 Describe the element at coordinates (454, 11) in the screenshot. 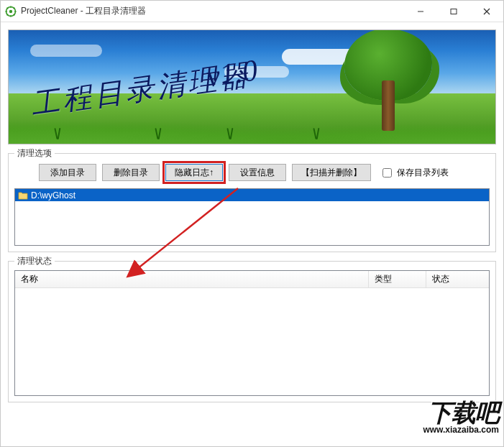

I see `maximize-button` at that location.